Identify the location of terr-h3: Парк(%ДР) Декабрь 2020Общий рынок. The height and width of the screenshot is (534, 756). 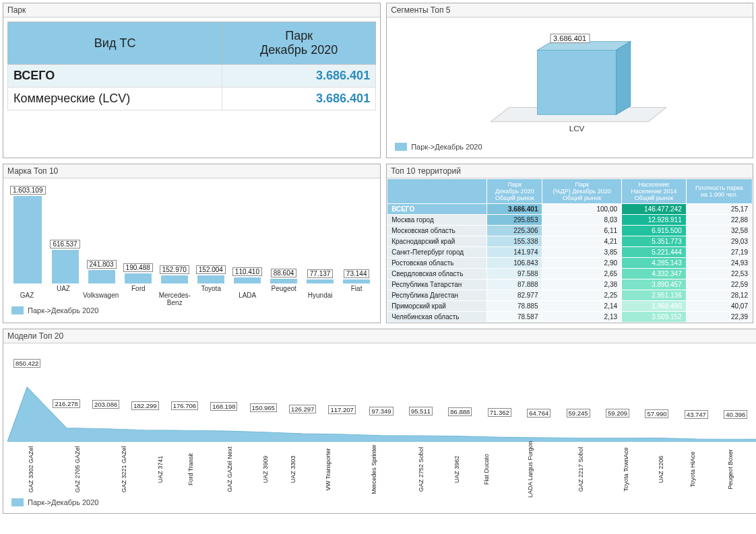
(582, 191).